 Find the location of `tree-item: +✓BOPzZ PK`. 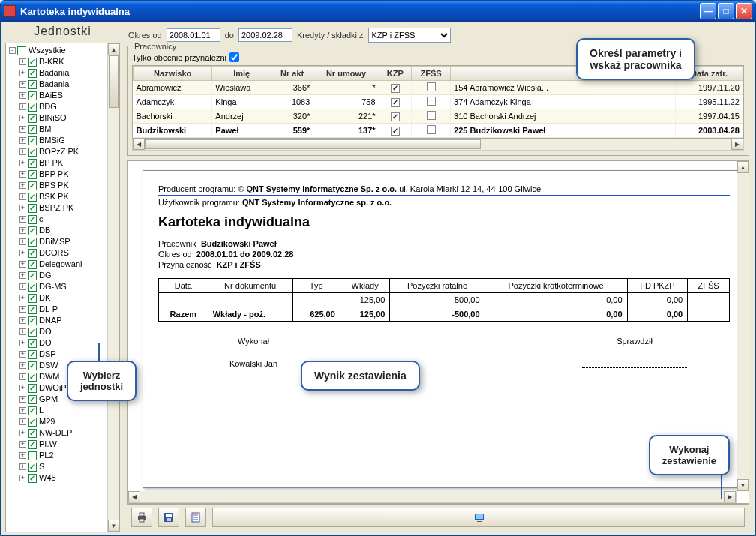

tree-item: +✓BOPzZ PK is located at coordinates (63, 151).